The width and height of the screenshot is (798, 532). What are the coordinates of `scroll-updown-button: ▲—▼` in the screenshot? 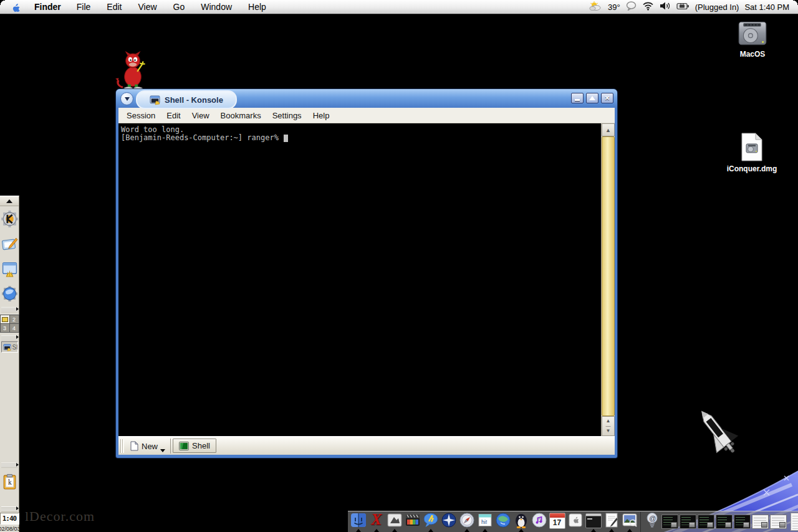 It's located at (608, 426).